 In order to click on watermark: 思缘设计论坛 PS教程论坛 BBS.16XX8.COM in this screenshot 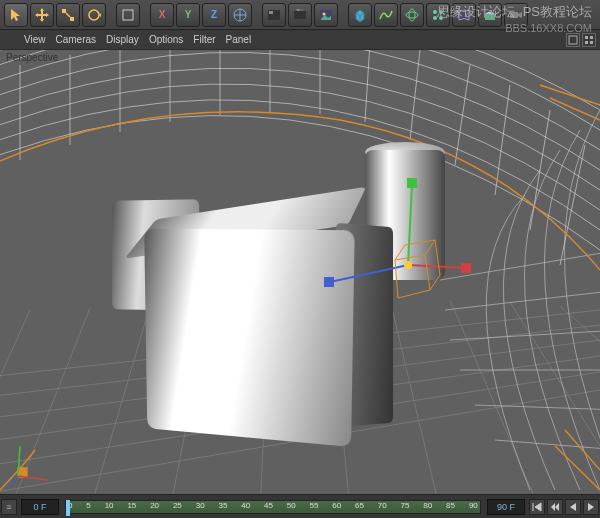, I will do `click(514, 20)`.